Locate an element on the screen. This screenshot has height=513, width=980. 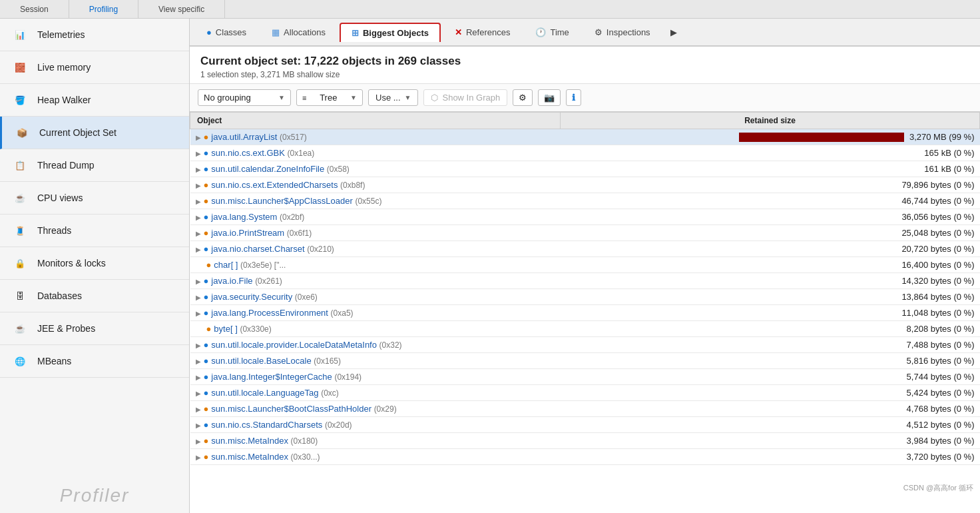
obj-class-name: java.io.PrintStream is located at coordinates (248, 233).